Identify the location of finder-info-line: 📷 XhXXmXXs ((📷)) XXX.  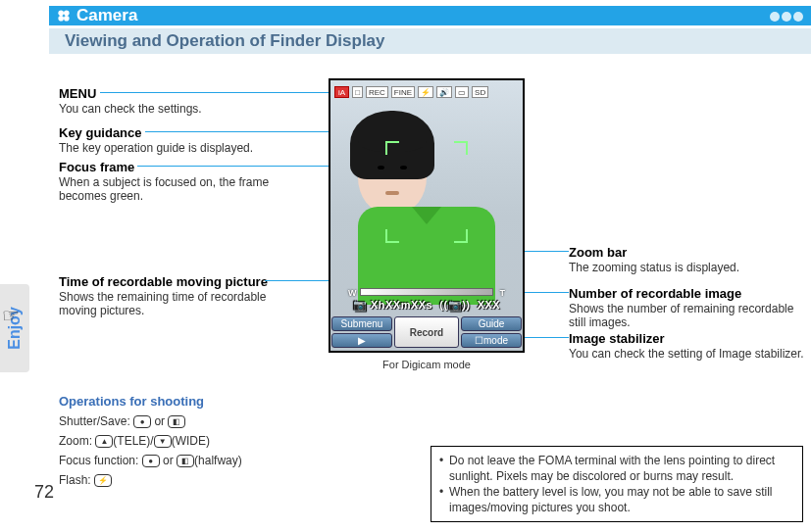
(427, 306).